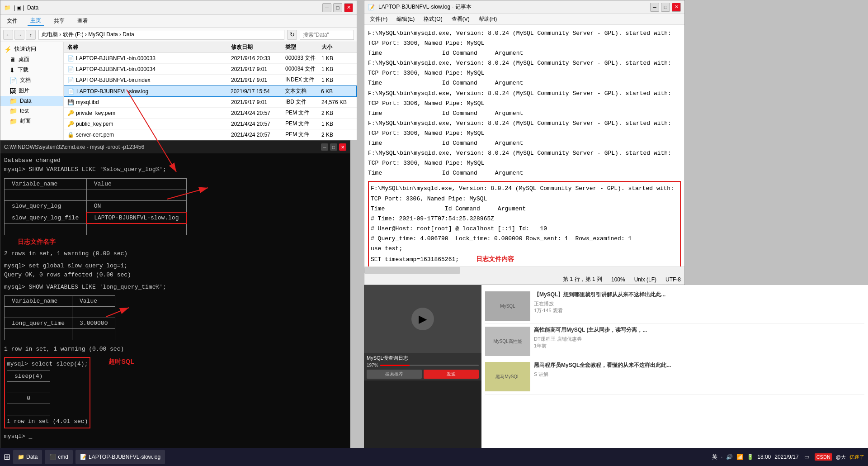 This screenshot has height=466, width=868. What do you see at coordinates (59, 457) in the screenshot?
I see `taskbar-cmd: ⬛ cmd` at bounding box center [59, 457].